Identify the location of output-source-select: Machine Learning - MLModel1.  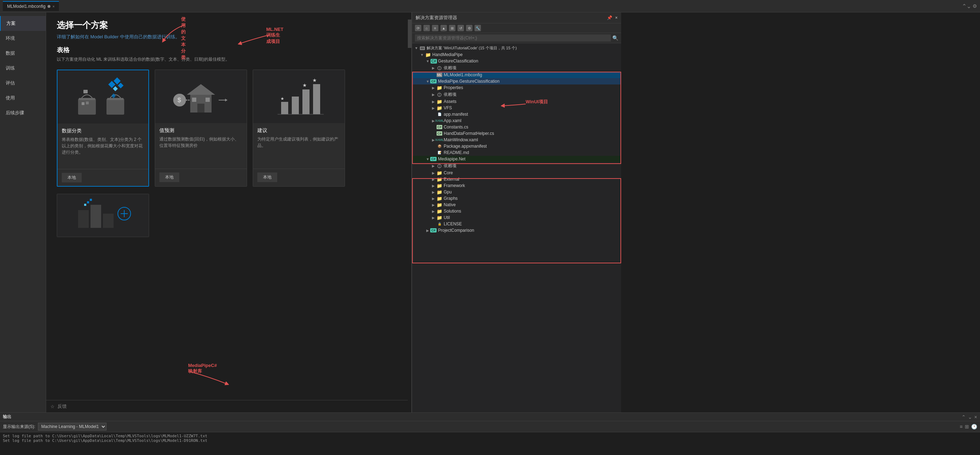
(72, 427).